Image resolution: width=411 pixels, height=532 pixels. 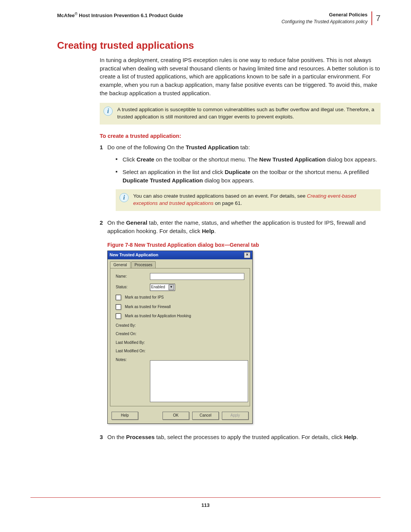 I want to click on step1-text-b: tab:, so click(x=244, y=147).